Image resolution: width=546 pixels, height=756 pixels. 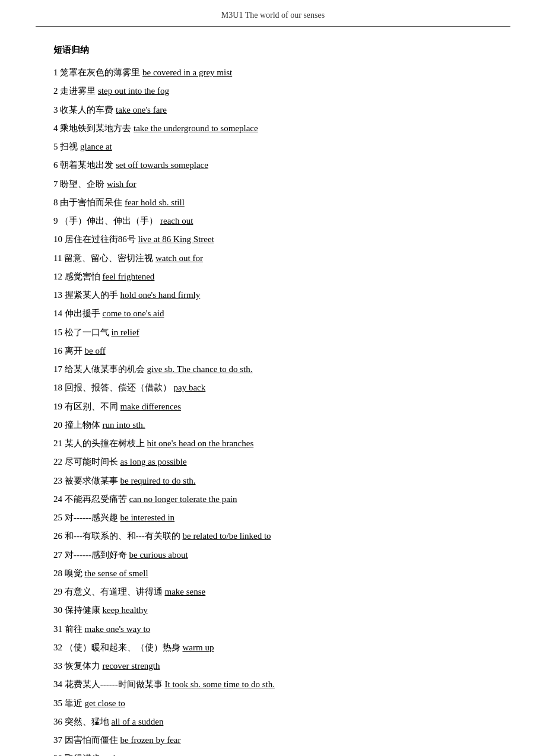 What do you see at coordinates (59, 647) in the screenshot?
I see `phrase-number: 32` at bounding box center [59, 647].